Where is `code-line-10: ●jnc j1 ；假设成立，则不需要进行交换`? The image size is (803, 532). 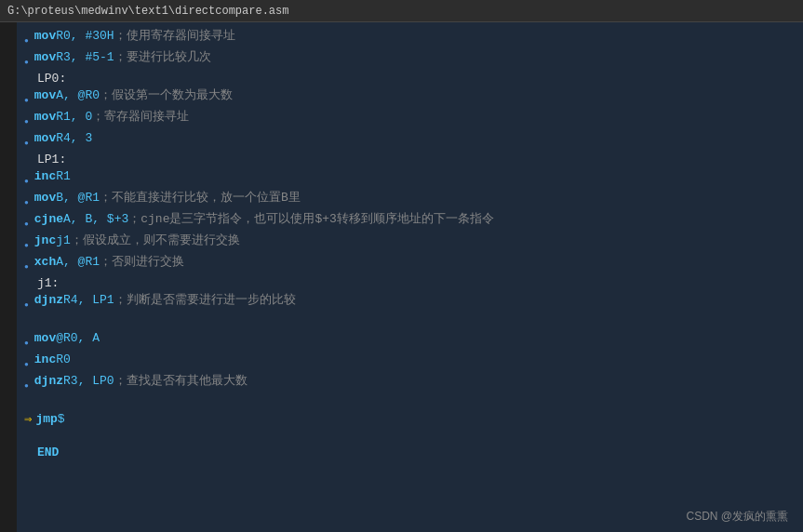 code-line-10: ●jnc j1 ；假设成立，则不需要进行交换 is located at coordinates (409, 244).